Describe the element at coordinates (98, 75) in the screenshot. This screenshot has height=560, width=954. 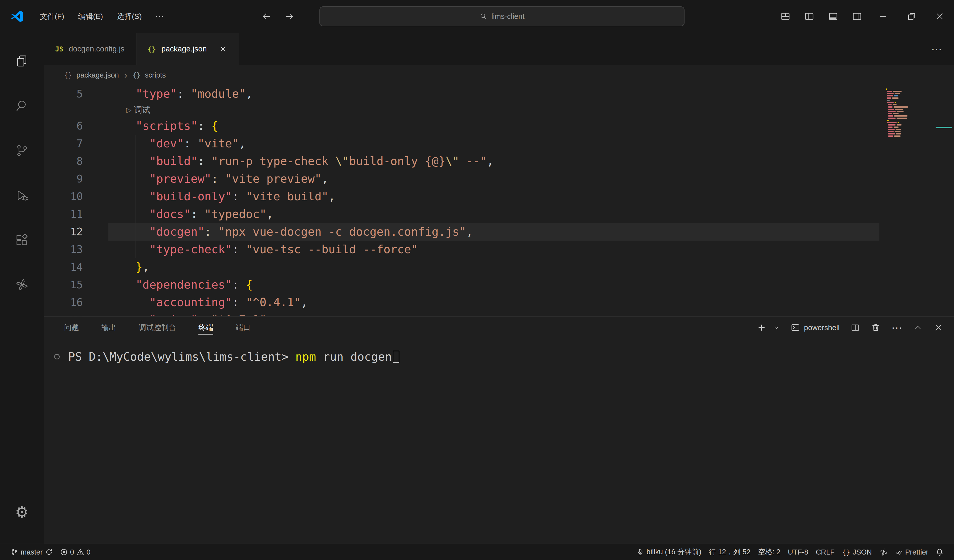
I see `breadcrumb-item-file: package.json` at that location.